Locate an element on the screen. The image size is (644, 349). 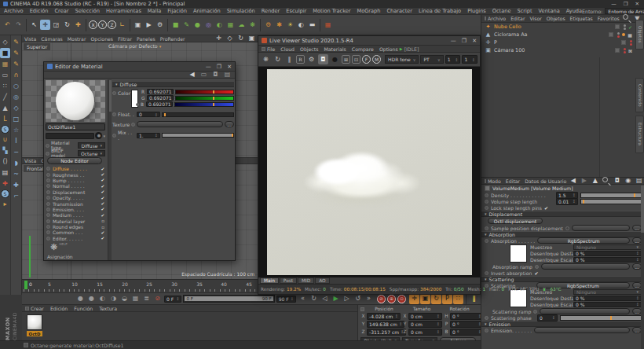
nav-forward-icon: ▶ is located at coordinates (584, 181).